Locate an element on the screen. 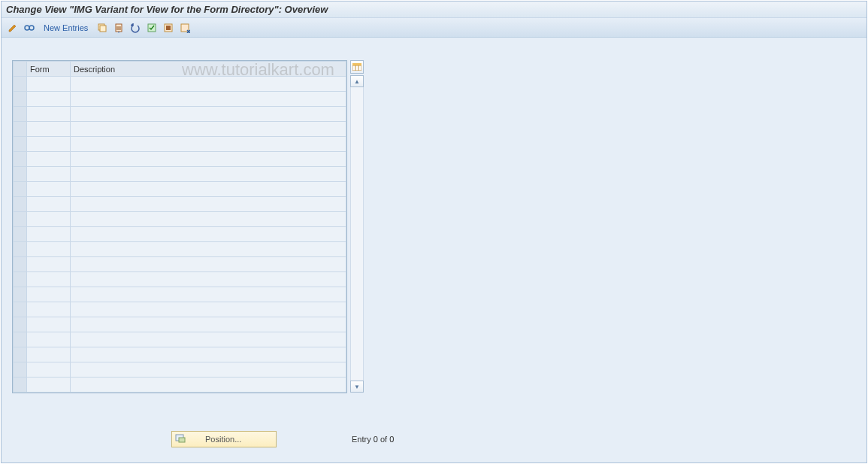 This screenshot has height=464, width=868. deselect-all-icon is located at coordinates (185, 28).